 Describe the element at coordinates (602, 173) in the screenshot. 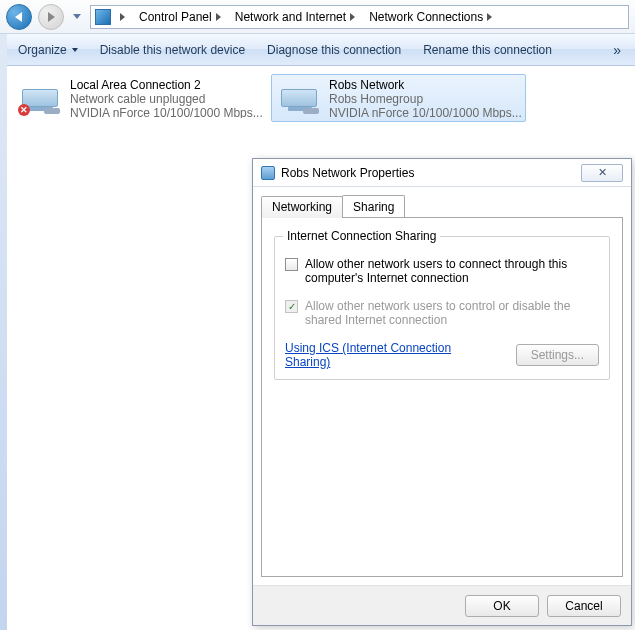

I see `close-button: ✕` at that location.